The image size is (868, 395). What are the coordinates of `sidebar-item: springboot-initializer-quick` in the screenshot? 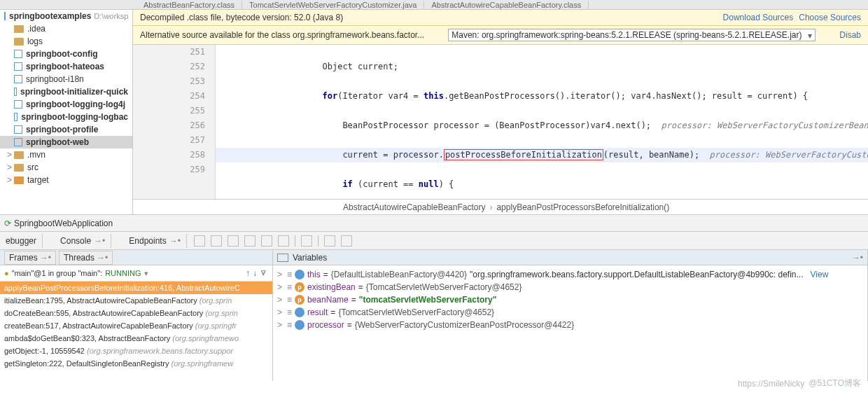 It's located at (66, 92).